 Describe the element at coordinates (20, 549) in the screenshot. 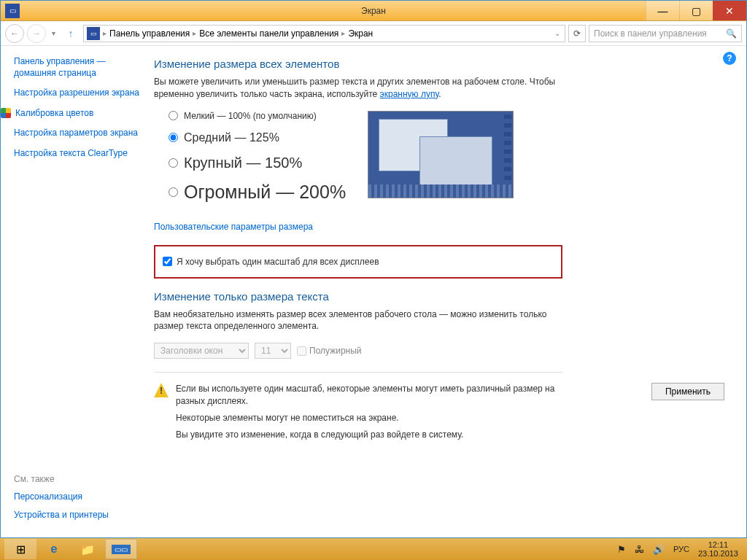

I see `start-button: ⊞` at that location.